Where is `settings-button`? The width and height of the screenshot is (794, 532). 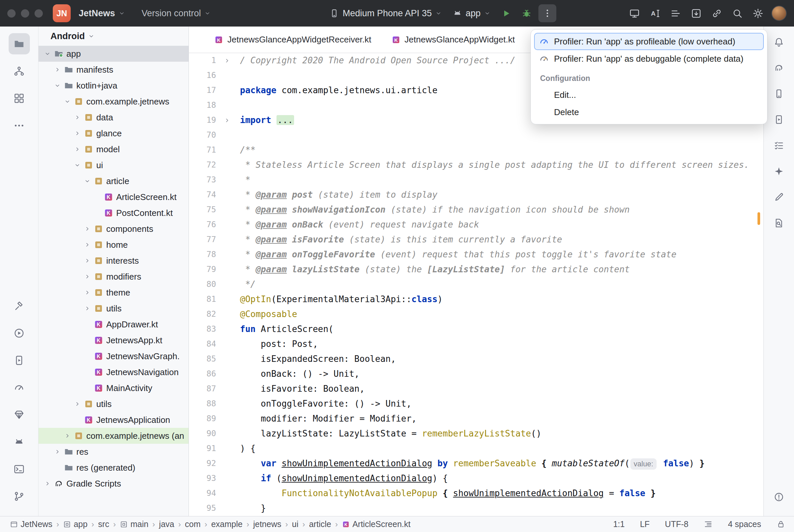 settings-button is located at coordinates (758, 13).